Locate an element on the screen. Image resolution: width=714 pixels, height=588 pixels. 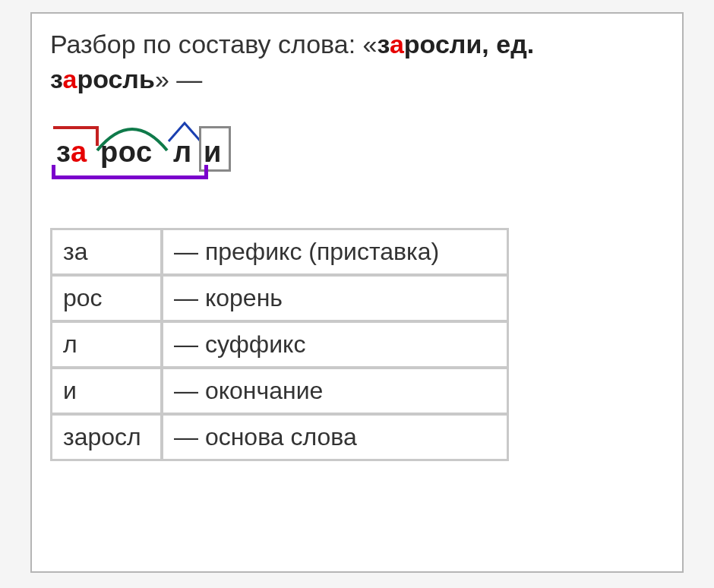
title-word2-pre: з is located at coordinates (56, 79).